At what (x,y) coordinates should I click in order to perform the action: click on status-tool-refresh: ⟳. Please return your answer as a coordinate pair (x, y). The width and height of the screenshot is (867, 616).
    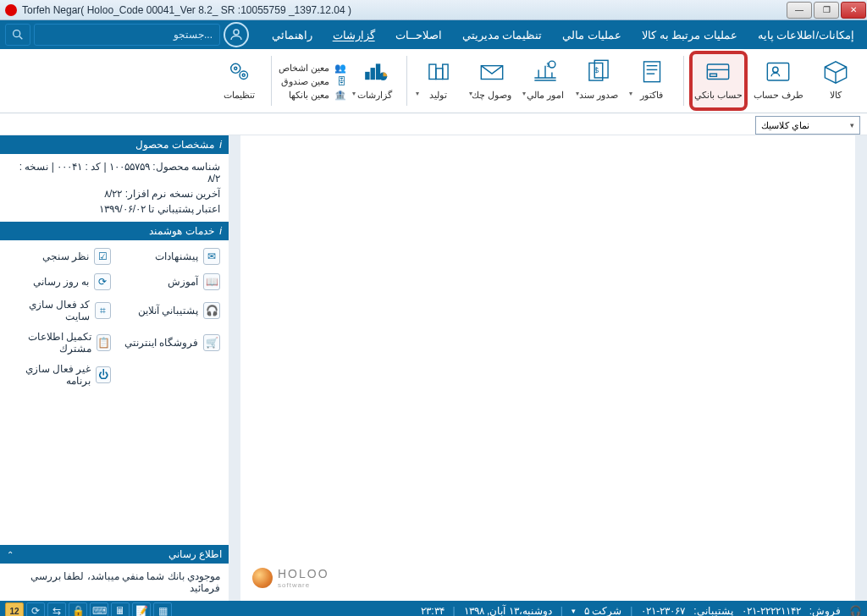
    Looking at the image, I should click on (36, 609).